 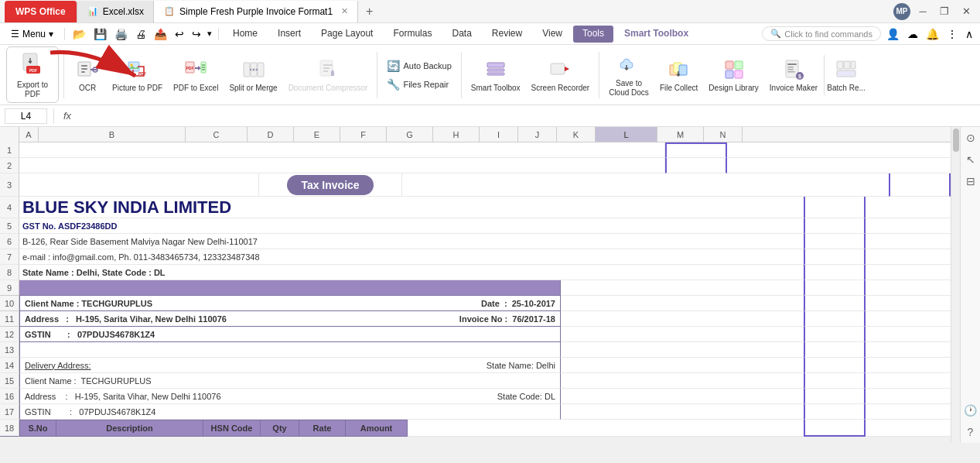 What do you see at coordinates (733, 75) in the screenshot?
I see `design-library-button: Design Library` at bounding box center [733, 75].